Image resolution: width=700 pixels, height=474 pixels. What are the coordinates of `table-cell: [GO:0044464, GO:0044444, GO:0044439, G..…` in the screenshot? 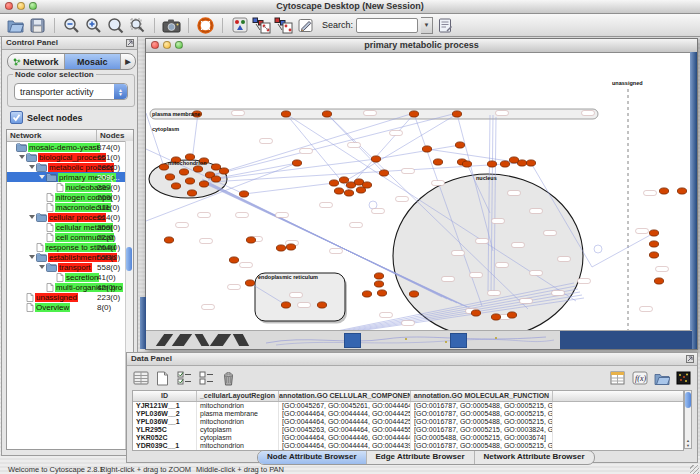 It's located at (345, 446).